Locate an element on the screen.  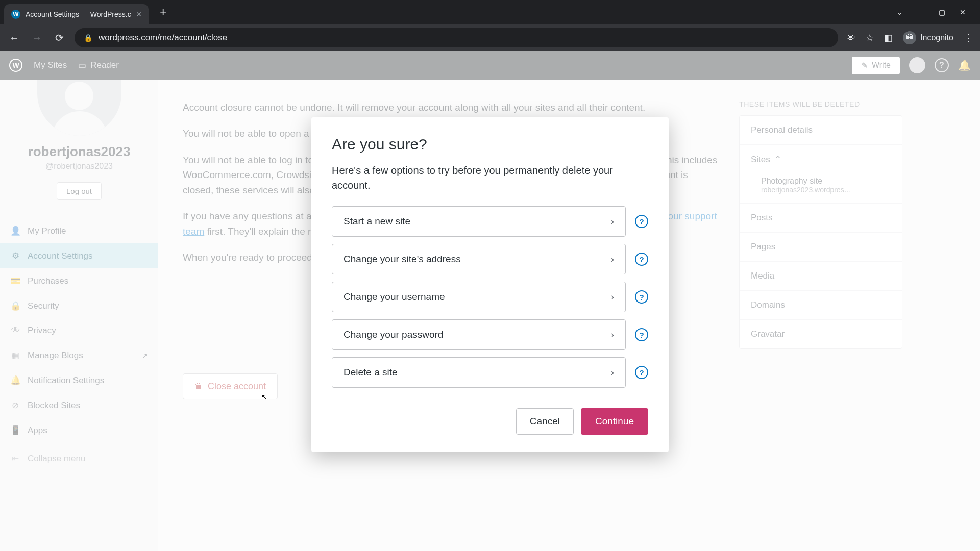
url-input: 🔒 wordpress.com/me/account/close is located at coordinates (456, 38).